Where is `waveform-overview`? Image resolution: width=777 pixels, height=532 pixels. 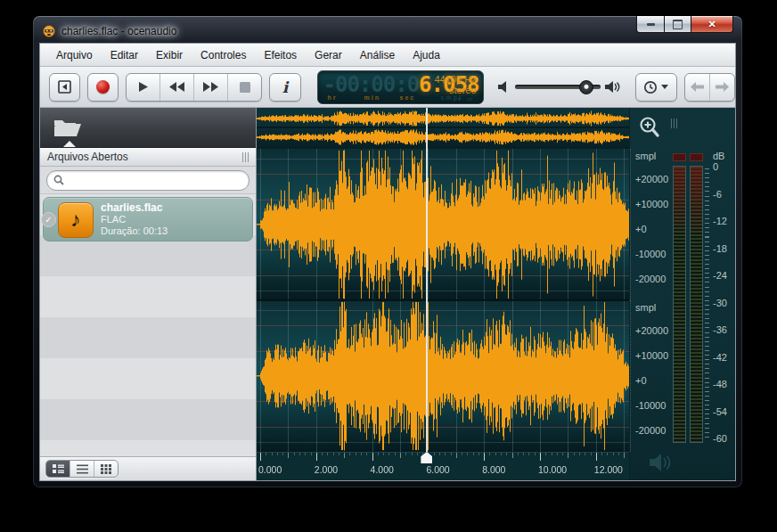 waveform-overview is located at coordinates (443, 128).